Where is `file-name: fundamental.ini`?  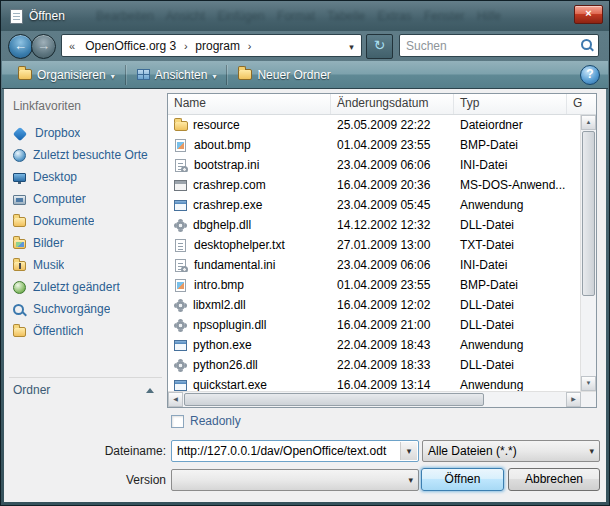
file-name: fundamental.ini is located at coordinates (234, 265).